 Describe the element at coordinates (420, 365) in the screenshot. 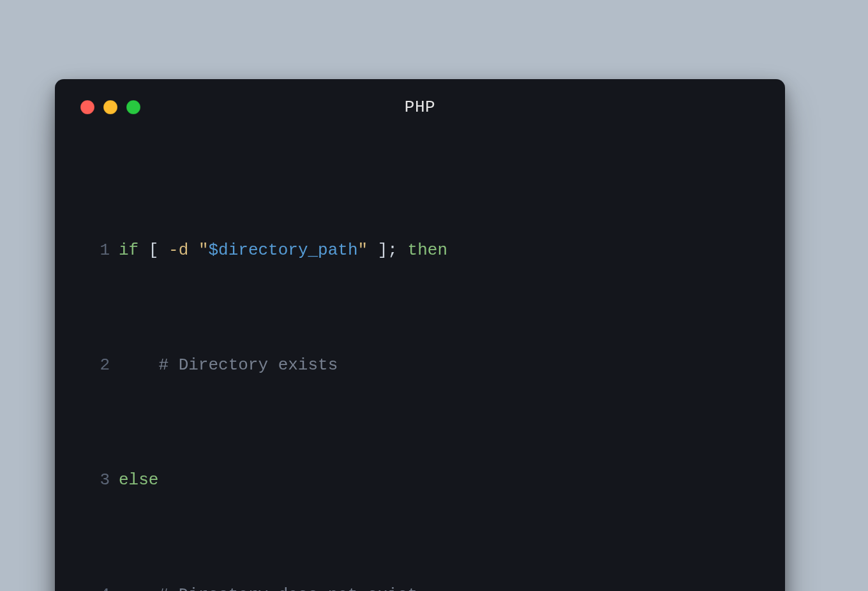

I see `code-line: 2 # Directory exists` at that location.